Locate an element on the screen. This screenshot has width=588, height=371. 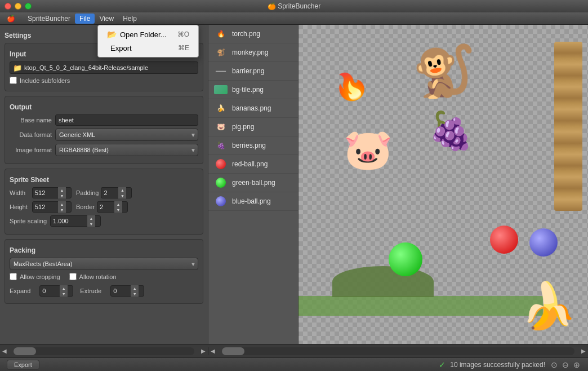
zoom-in-button: ⊕ is located at coordinates (577, 365).